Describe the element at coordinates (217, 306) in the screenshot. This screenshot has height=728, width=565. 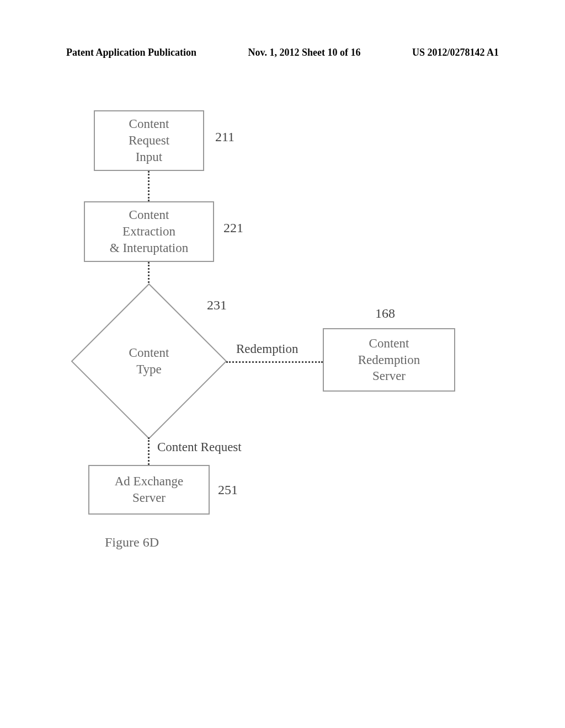
I see `ref-231: 231` at that location.